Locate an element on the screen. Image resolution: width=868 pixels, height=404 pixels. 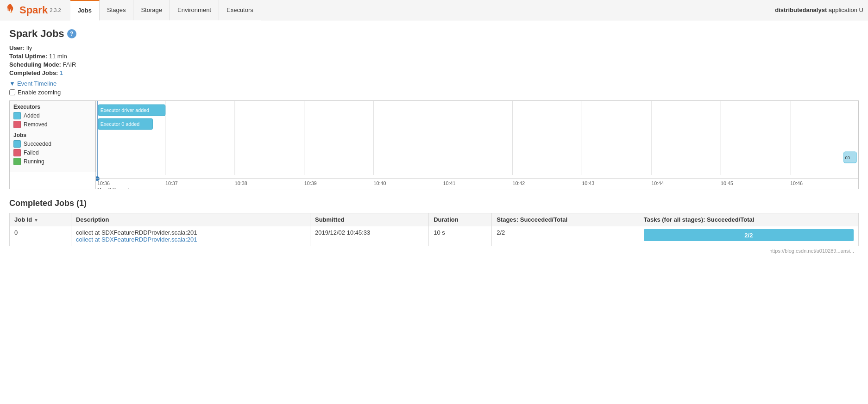
app-name: distributedanalyst is located at coordinates (801, 10).